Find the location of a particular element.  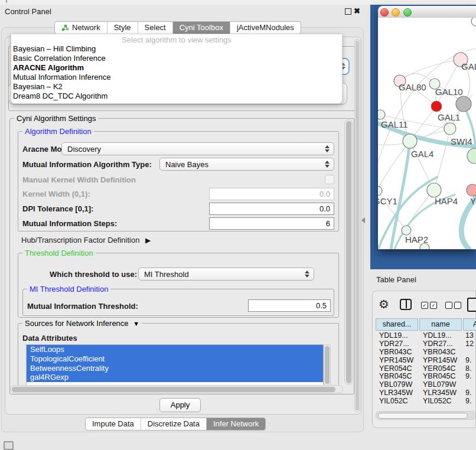

hap2-node is located at coordinates (406, 230).